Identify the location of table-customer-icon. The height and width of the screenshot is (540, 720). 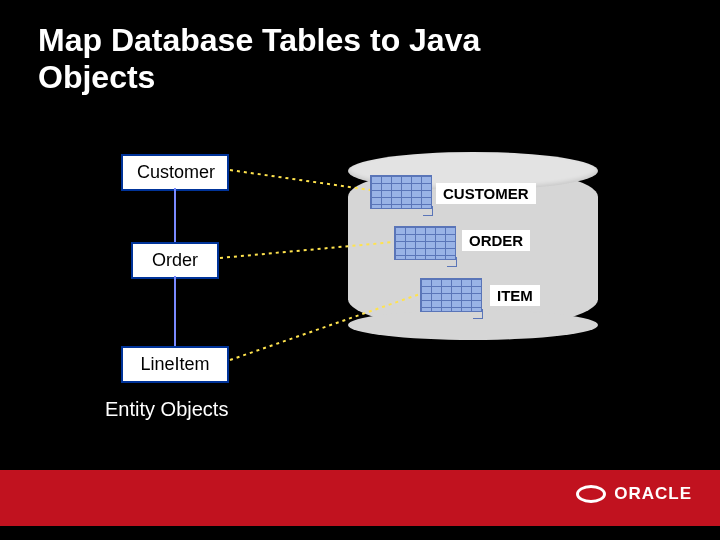
(401, 192).